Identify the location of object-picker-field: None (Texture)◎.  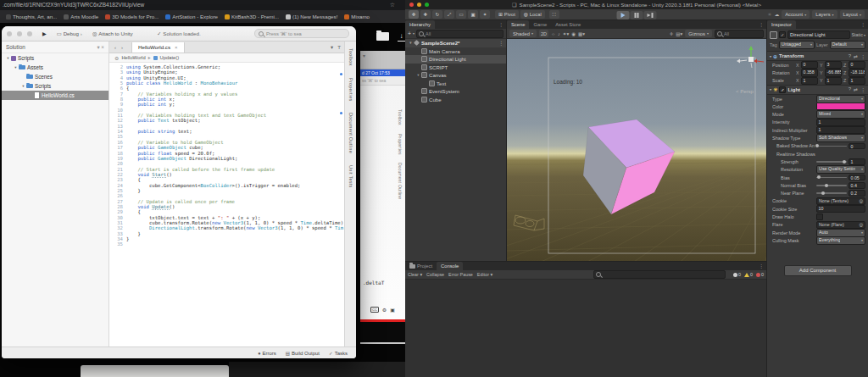
(841, 202).